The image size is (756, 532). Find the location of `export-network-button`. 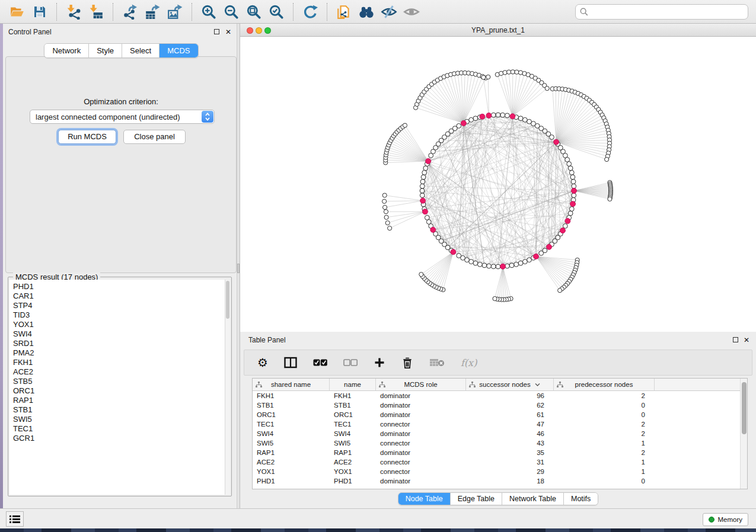

export-network-button is located at coordinates (130, 12).